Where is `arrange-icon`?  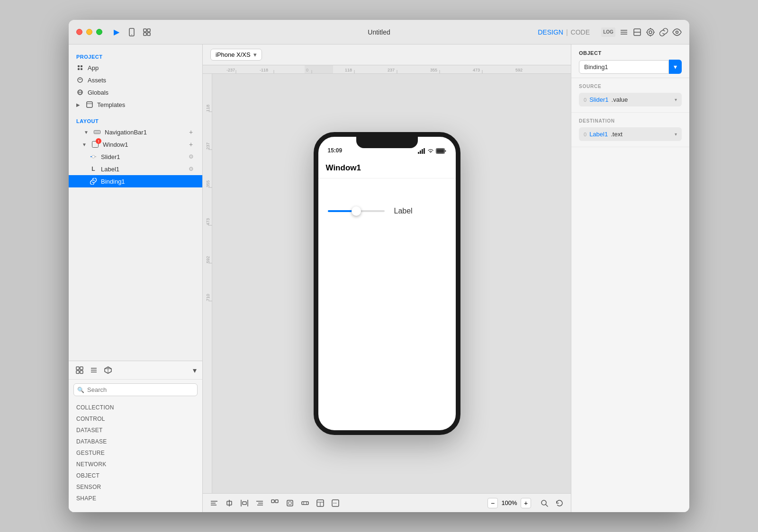
arrange-icon is located at coordinates (305, 503).